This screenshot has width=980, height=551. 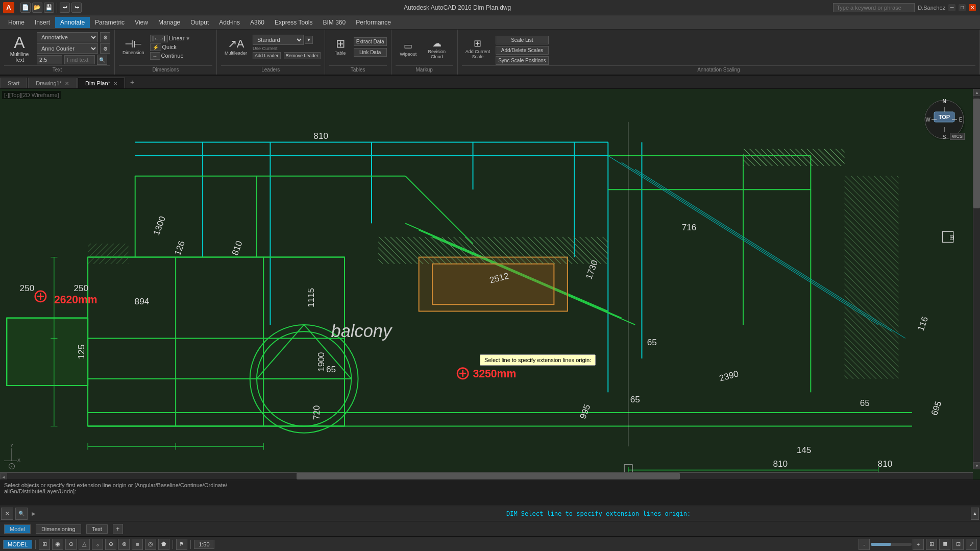 I want to click on scroll-up-btn: ▲, so click(x=977, y=92).